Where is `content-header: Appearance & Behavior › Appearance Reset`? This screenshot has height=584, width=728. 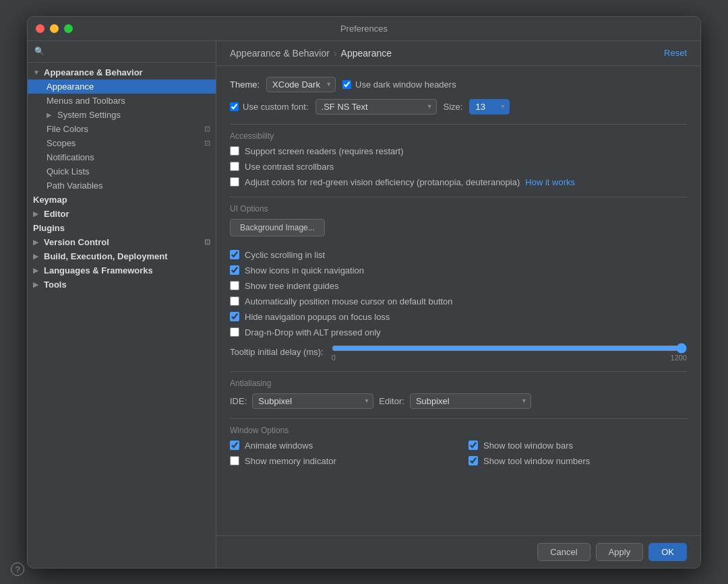 content-header: Appearance & Behavior › Appearance Reset is located at coordinates (458, 54).